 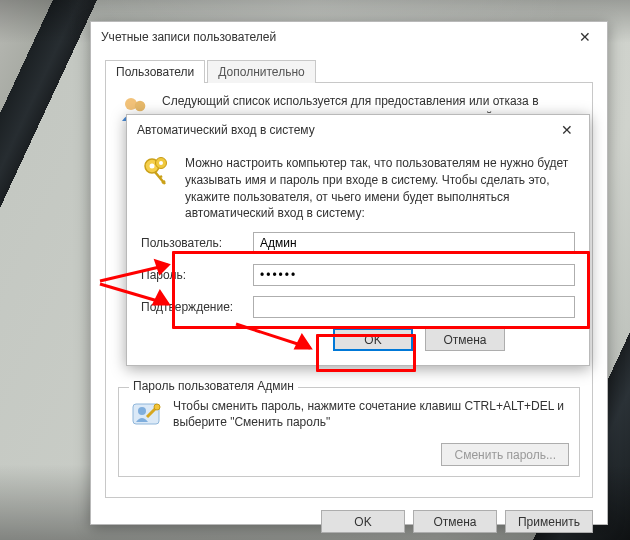 I want to click on change-password-button: Сменить пароль..., so click(x=505, y=454).